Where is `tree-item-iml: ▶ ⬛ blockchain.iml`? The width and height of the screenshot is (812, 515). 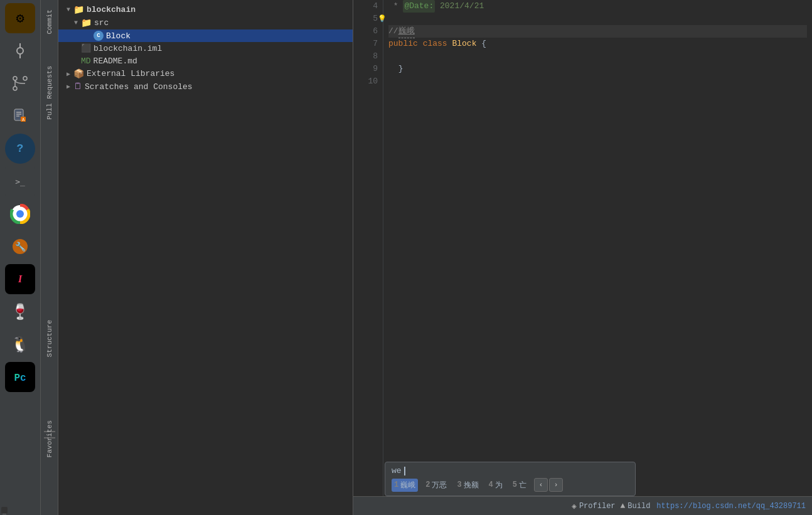
tree-item-iml: ▶ ⬛ blockchain.iml is located at coordinates (206, 48).